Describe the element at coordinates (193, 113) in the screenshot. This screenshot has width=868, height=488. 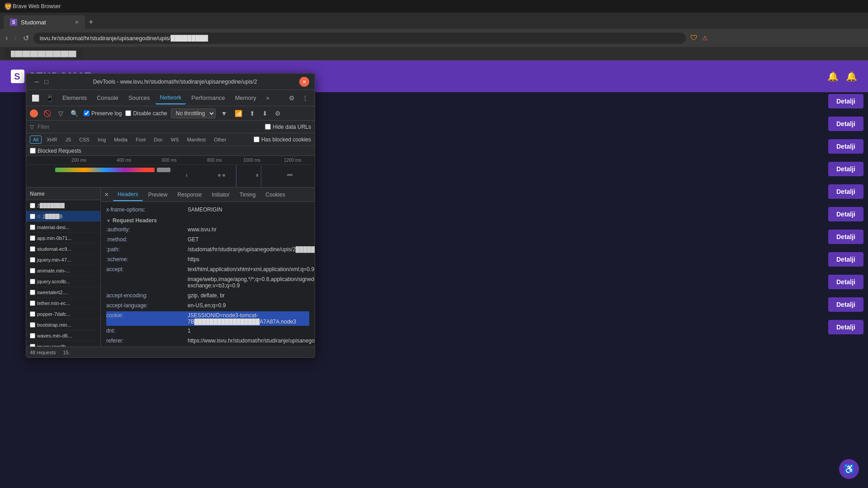
I see `throttling-select: No throttling` at that location.